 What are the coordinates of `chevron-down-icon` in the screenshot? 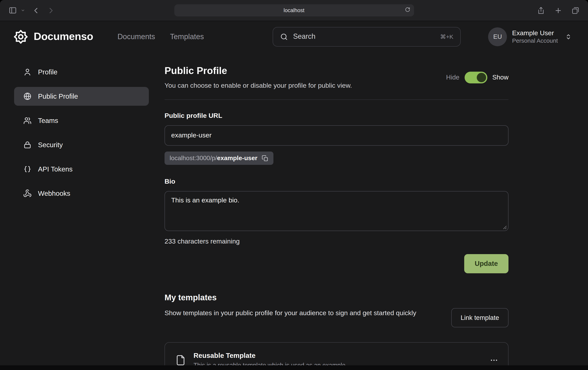 It's located at (23, 10).